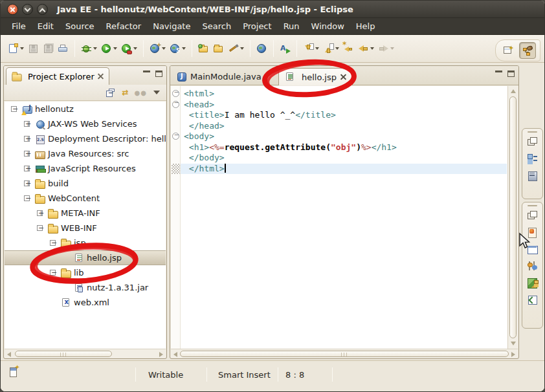  What do you see at coordinates (386, 49) in the screenshot?
I see `forward-button` at bounding box center [386, 49].